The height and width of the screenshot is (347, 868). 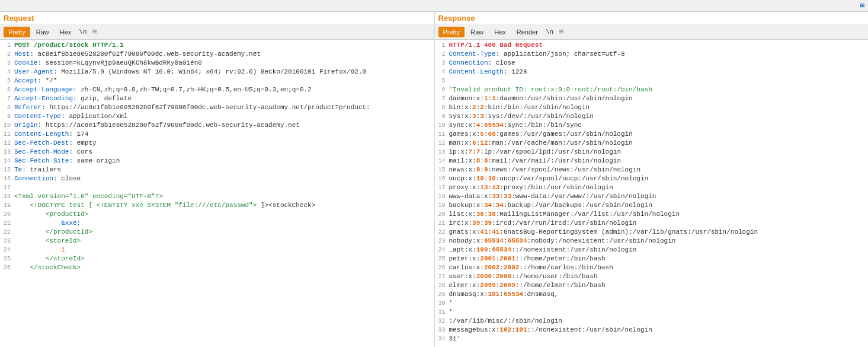 What do you see at coordinates (8, 241) in the screenshot?
I see `line-number: 23` at bounding box center [8, 241].